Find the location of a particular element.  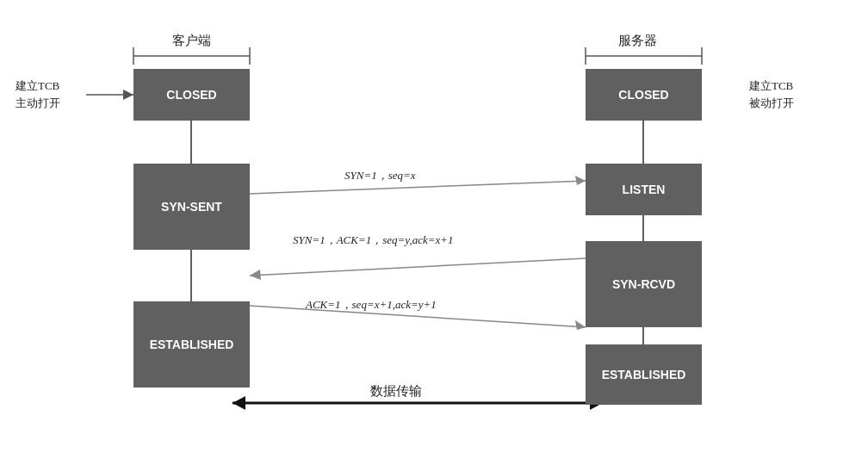

arrow3-label: ACK=1，seq=x+1,ack=y+1 is located at coordinates (371, 305).